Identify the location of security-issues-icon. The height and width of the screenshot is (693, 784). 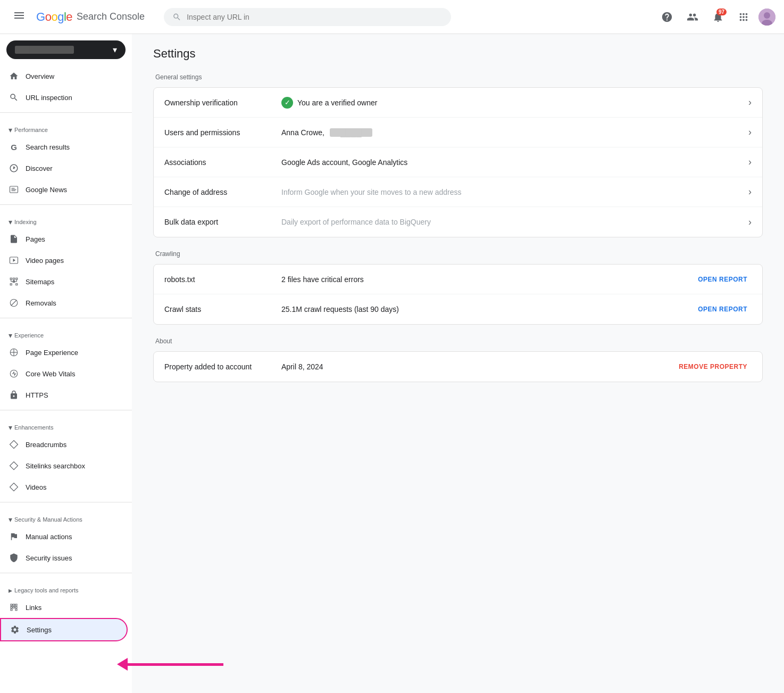
(14, 558).